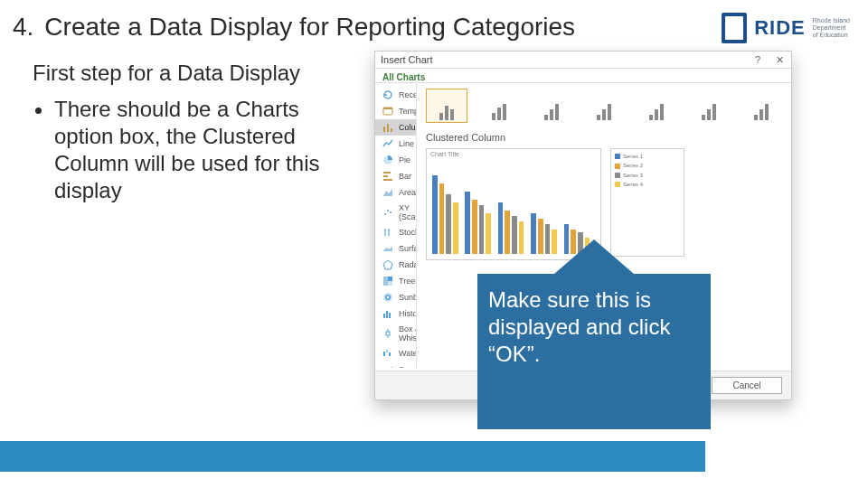  I want to click on surface-icon, so click(388, 249).